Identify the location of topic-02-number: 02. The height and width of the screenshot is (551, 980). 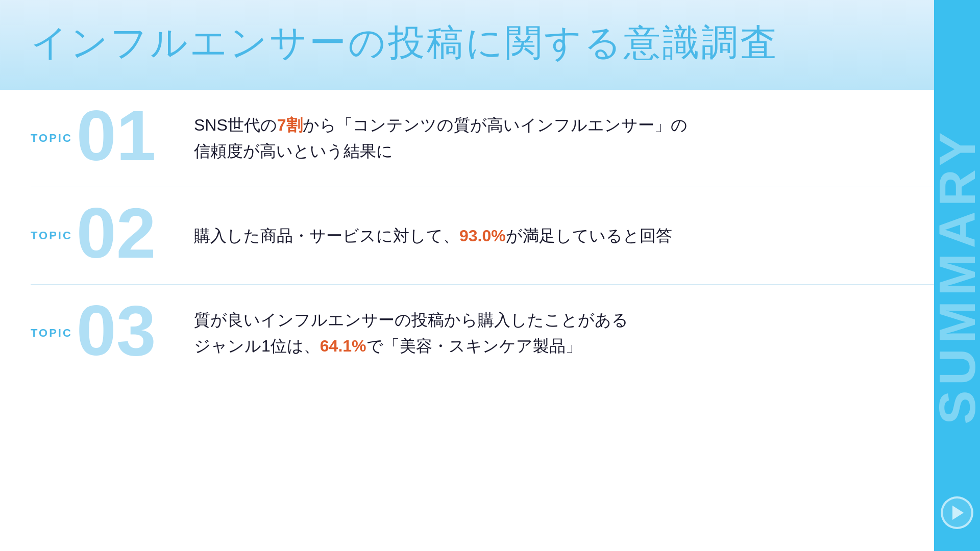
(116, 233).